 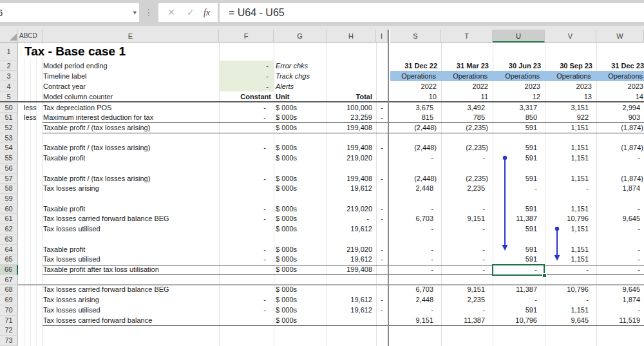 I want to click on cell-S65: -, so click(x=416, y=260).